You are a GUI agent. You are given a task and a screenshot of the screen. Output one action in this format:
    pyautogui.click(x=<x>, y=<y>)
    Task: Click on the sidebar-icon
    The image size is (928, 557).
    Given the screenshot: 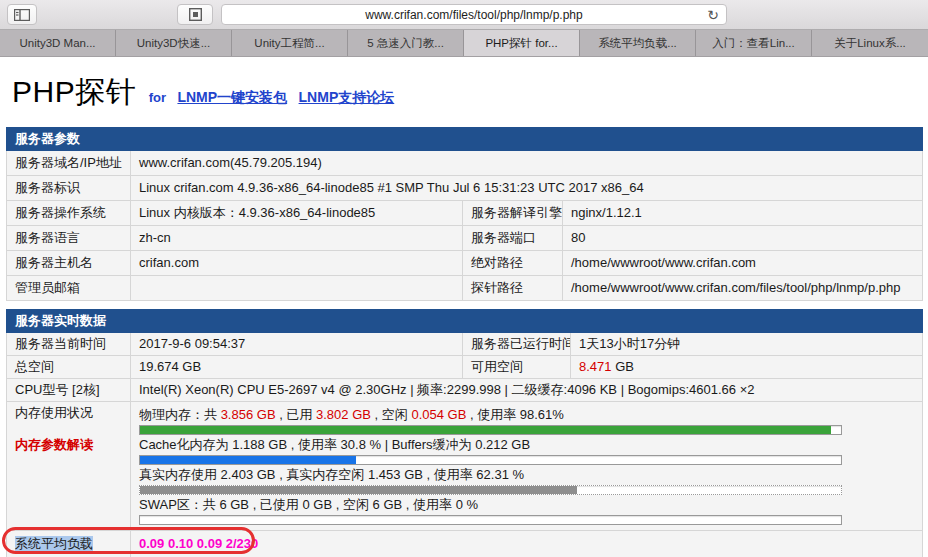 What is the action you would take?
    pyautogui.click(x=22, y=15)
    